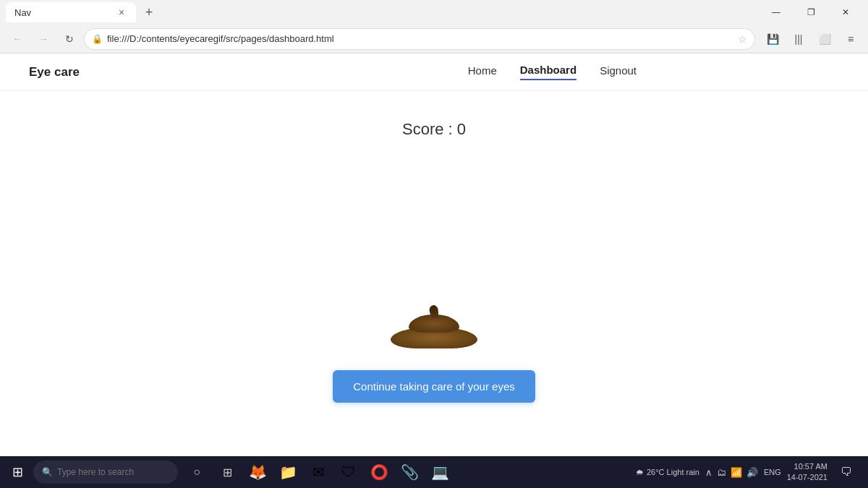 This screenshot has width=868, height=488. I want to click on continue-button: Continue taking care of your eyes, so click(434, 386).